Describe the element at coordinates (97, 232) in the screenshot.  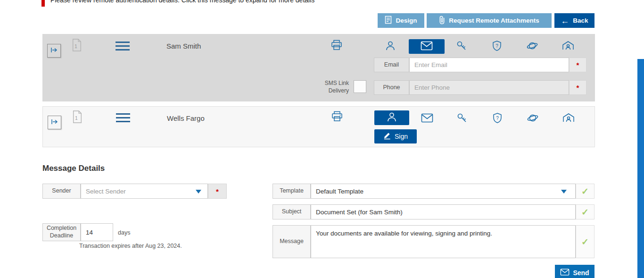
I see `completion-deadline-input` at that location.